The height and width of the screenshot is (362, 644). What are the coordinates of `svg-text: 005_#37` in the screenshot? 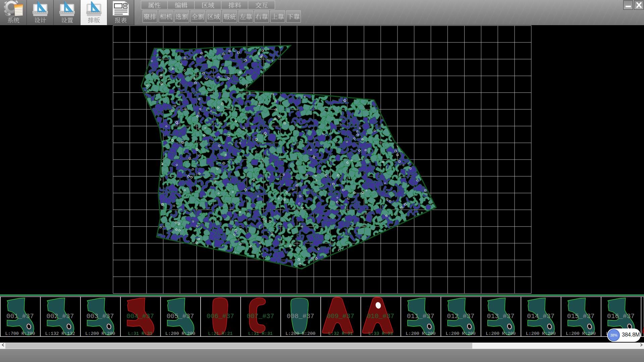 It's located at (180, 316).